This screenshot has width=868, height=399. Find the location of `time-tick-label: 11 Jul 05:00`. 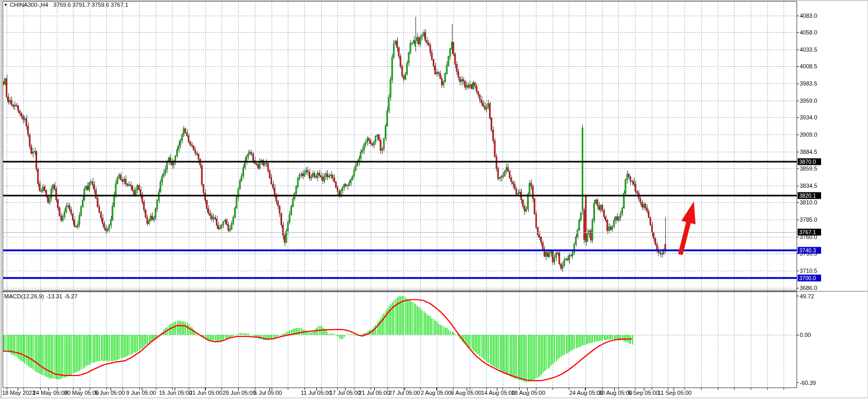

time-tick-label: 11 Jul 05:00 is located at coordinates (316, 393).